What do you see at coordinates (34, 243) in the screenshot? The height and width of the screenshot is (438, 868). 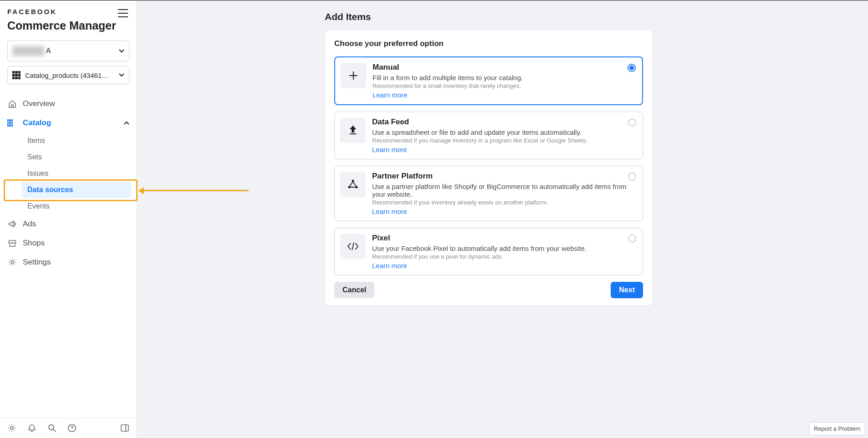 I see `sidebar-item-label: Shops` at bounding box center [34, 243].